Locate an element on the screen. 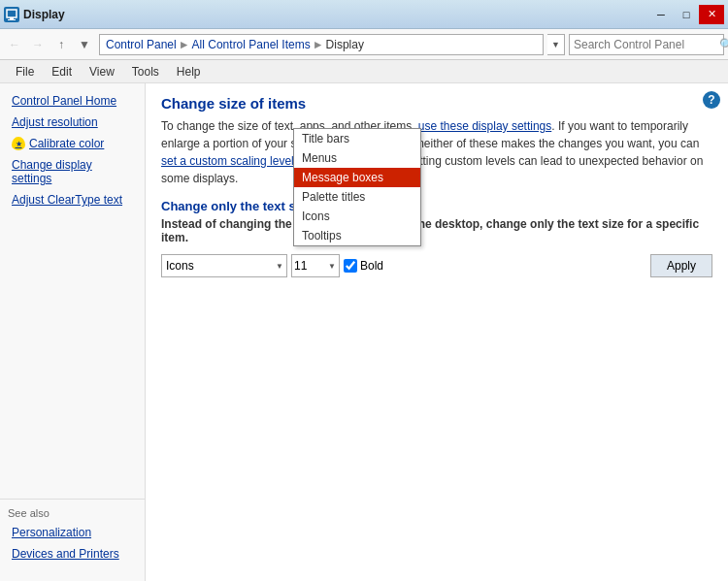  menu-bar: File Edit View Tools Help is located at coordinates (364, 72).